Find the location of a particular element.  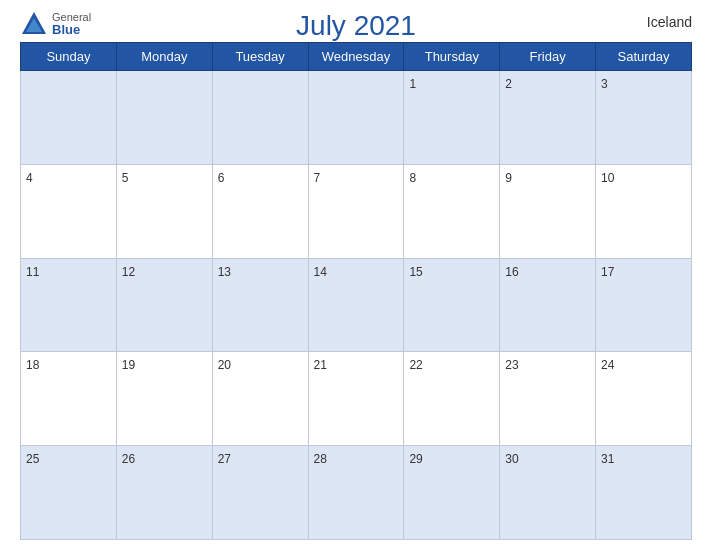

calendar-day-cell: 20 is located at coordinates (260, 399).